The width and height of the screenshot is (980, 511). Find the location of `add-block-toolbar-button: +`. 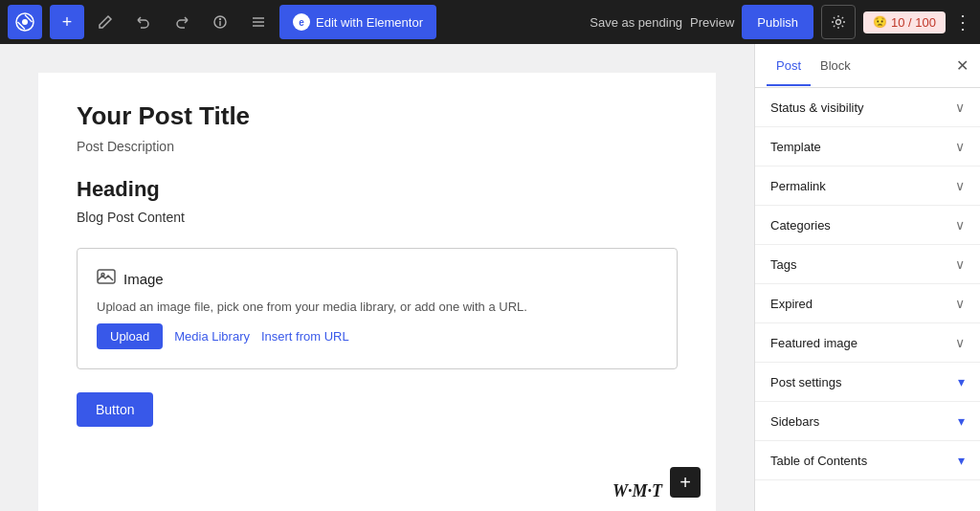

add-block-toolbar-button: + is located at coordinates (67, 22).